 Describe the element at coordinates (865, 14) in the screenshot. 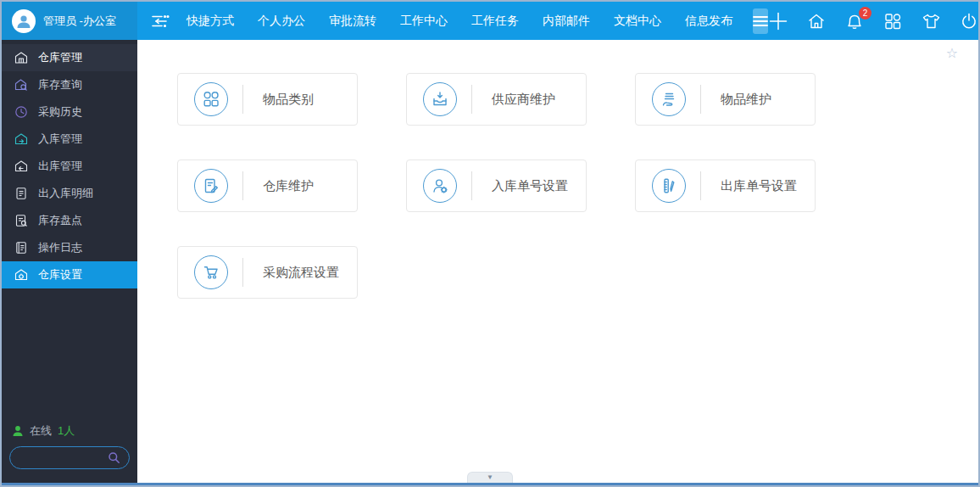

I see `notification-badge: 2` at that location.